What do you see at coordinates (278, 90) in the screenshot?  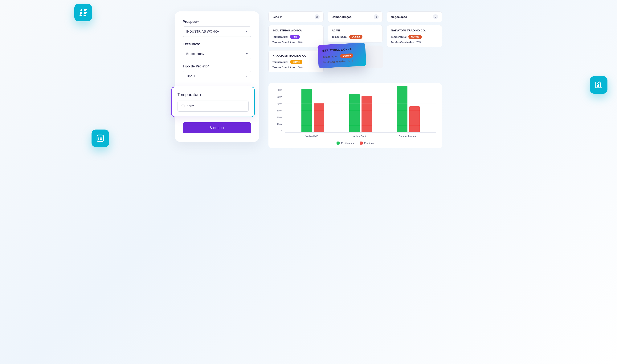 I see `ytick-label: 600K` at bounding box center [278, 90].